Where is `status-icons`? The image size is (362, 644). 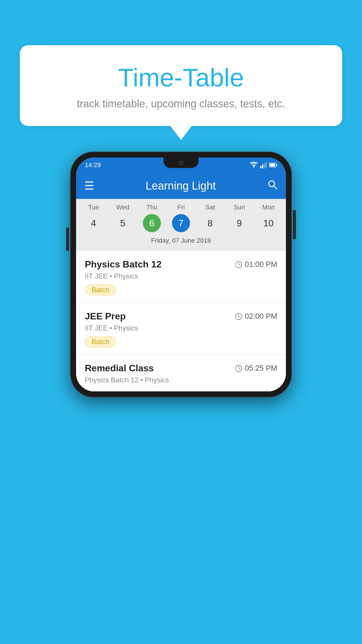
status-icons is located at coordinates (263, 165).